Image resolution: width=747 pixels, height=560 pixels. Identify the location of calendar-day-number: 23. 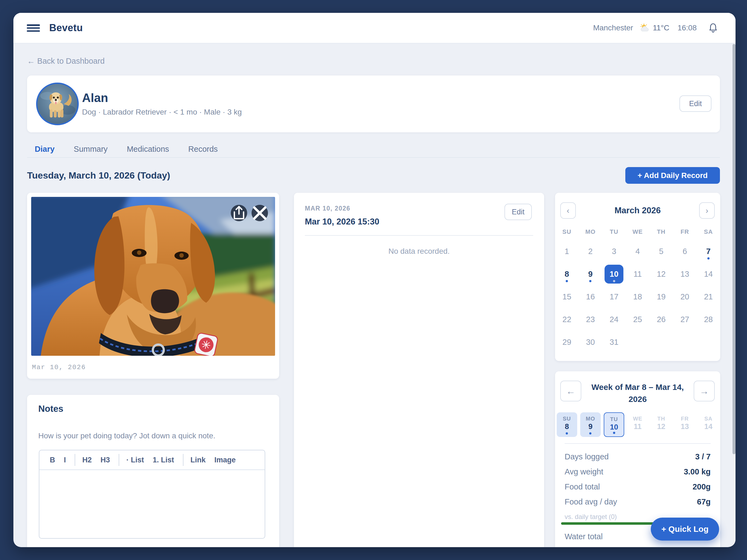
(590, 320).